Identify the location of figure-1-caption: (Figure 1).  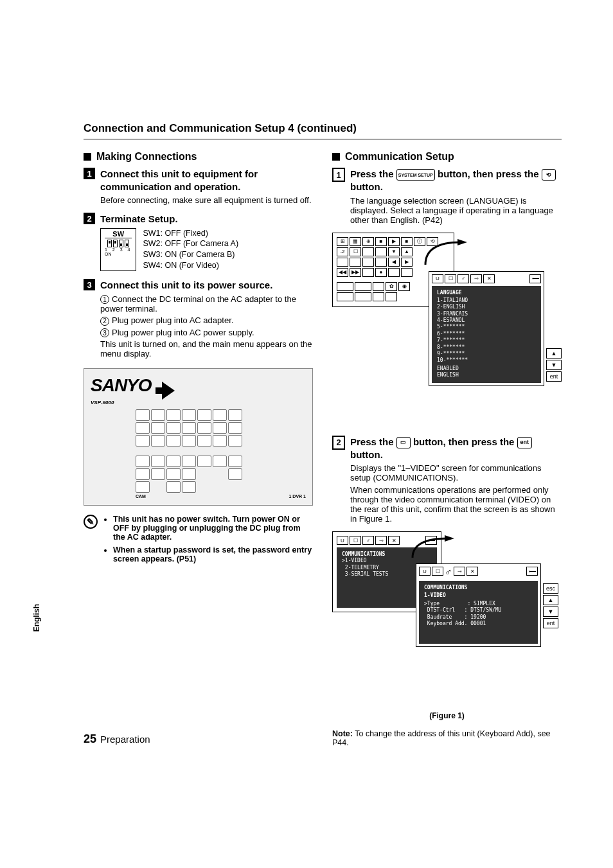
(447, 716).